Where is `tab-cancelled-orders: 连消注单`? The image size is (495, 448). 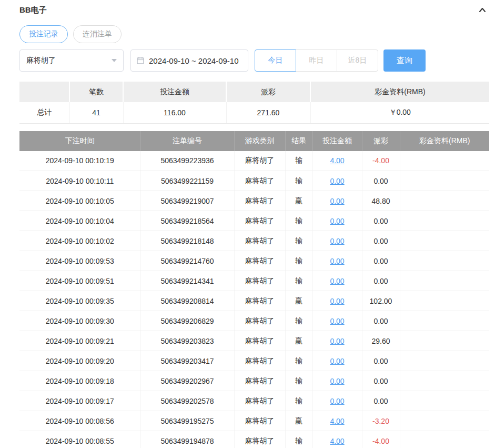 tab-cancelled-orders: 连消注单 is located at coordinates (97, 34).